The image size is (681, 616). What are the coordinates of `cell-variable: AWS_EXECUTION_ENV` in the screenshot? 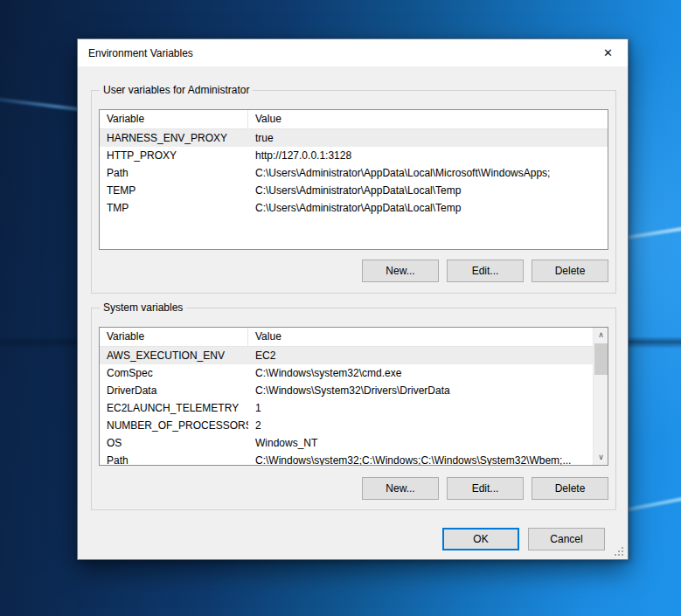 It's located at (174, 356).